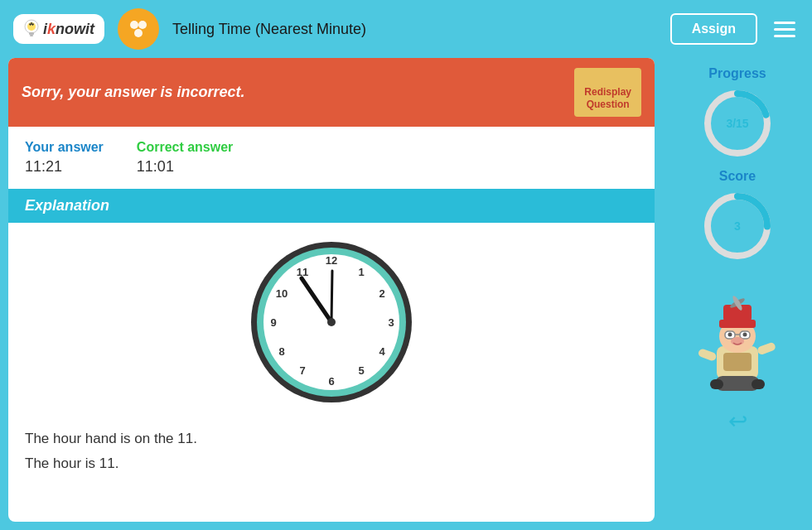 Image resolution: width=812 pixels, height=530 pixels. Describe the element at coordinates (737, 226) in the screenshot. I see `score-value: 3` at that location.